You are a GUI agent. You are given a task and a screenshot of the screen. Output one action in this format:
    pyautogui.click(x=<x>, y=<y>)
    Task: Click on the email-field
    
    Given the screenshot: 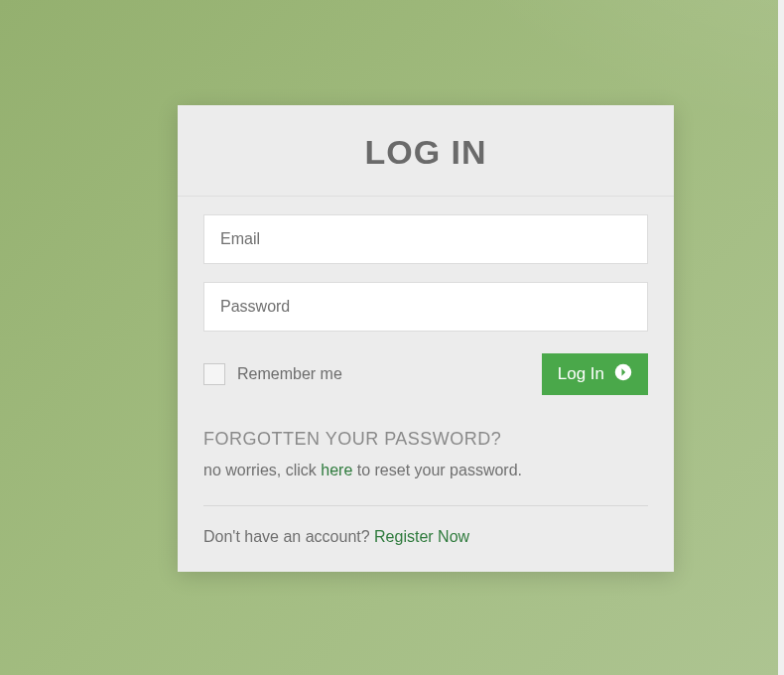 What is the action you would take?
    pyautogui.click(x=426, y=239)
    